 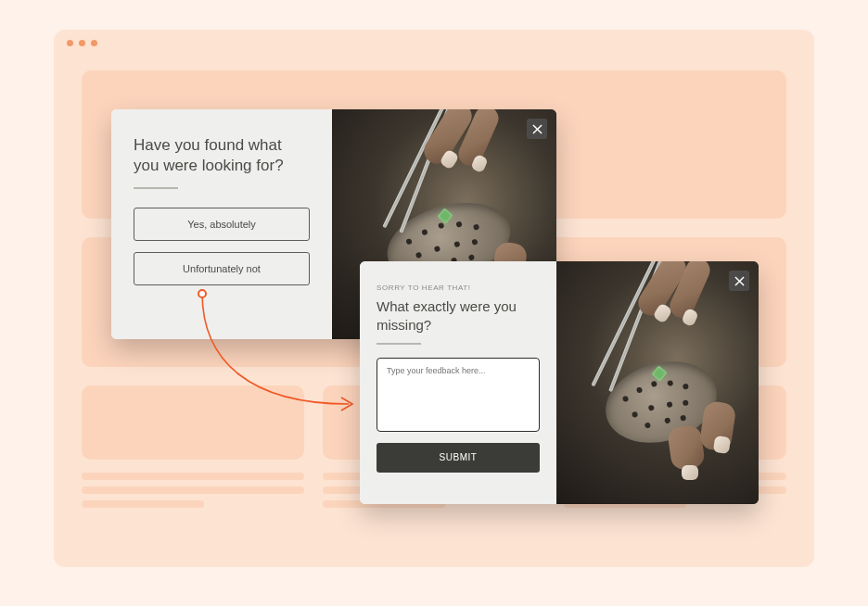 I want to click on skeleton-image, so click(x=193, y=423).